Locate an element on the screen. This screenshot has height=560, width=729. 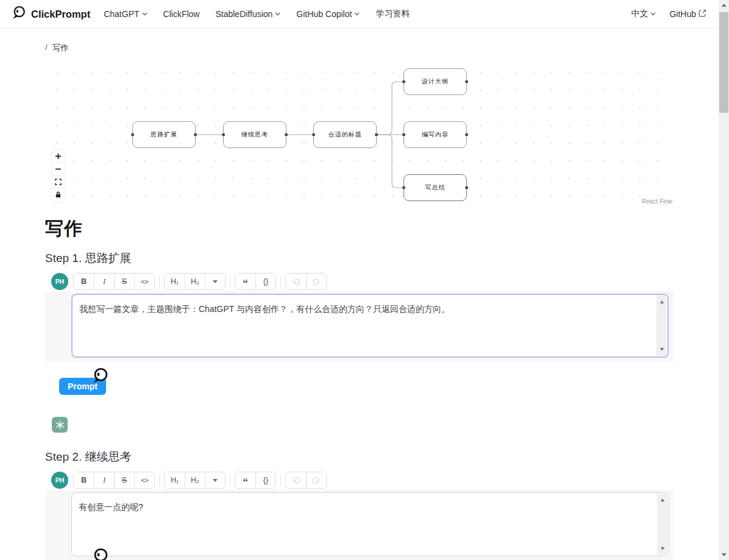
brand-logo-link: ClickPrompt is located at coordinates (51, 14).